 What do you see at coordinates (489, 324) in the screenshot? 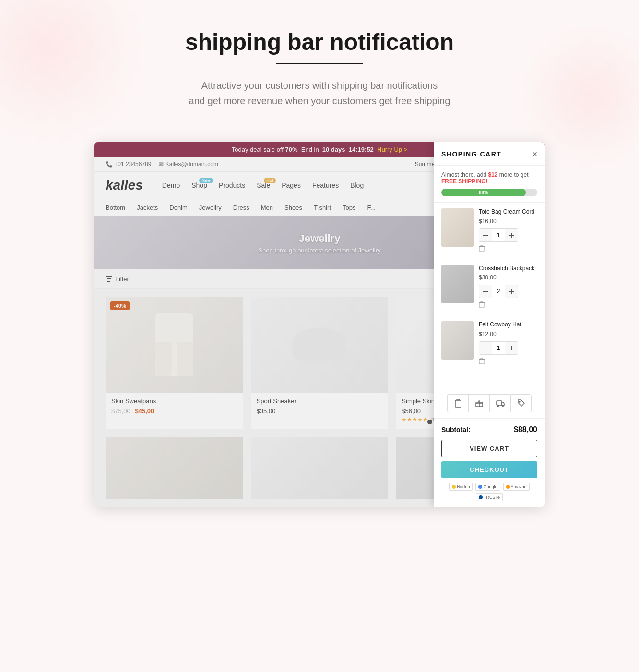
I see `cart-panel: SHOPING CART × Almost there, add $12 mor…` at bounding box center [489, 324].